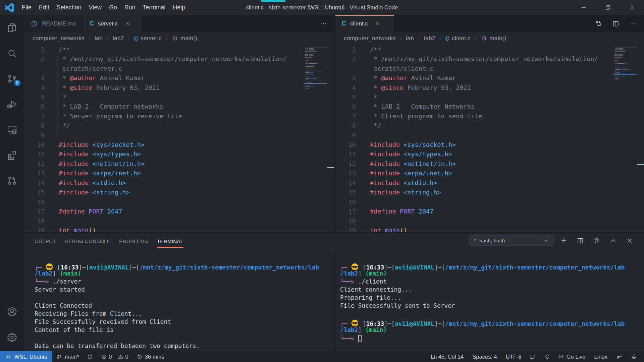  Describe the element at coordinates (12, 28) in the screenshot. I see `activity-explorer` at that location.